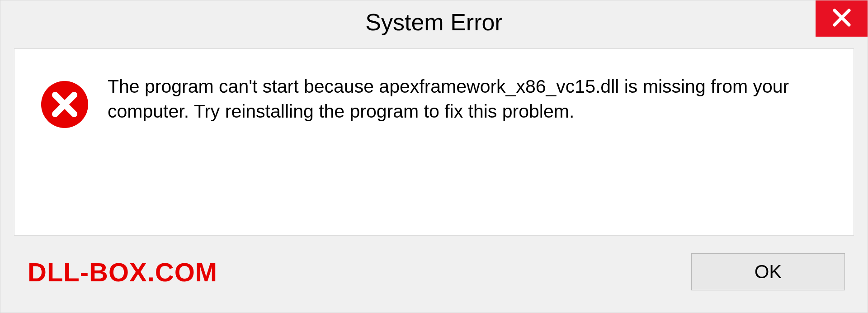 This screenshot has width=868, height=313. I want to click on titlebar: System Error, so click(434, 22).